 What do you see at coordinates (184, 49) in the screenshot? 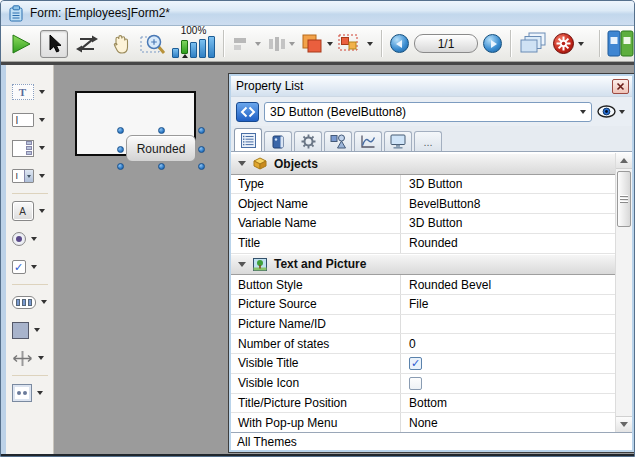
I see `zoom-bar-100-wrap` at bounding box center [184, 49].